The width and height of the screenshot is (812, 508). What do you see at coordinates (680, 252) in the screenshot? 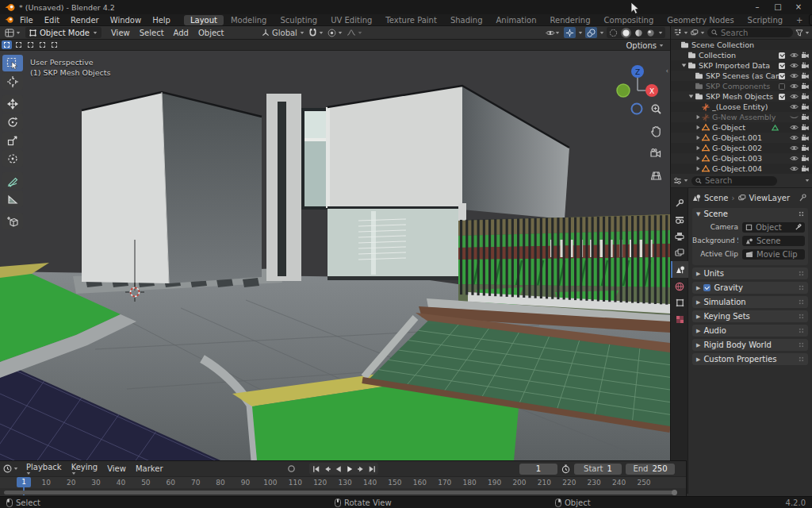
I see `properties-tab-viewlayer` at bounding box center [680, 252].